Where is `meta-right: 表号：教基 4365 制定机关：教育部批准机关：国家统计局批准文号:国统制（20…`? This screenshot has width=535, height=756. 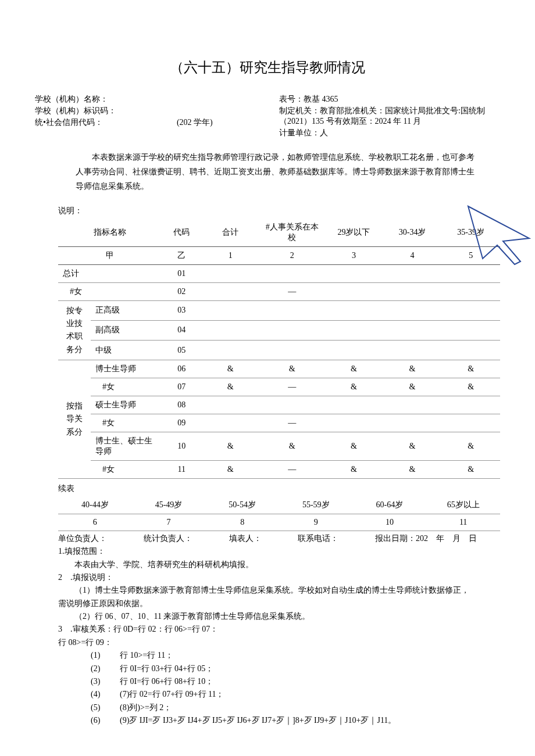
meta-right: 表号：教基 4365 制定机关：教育部批准机关：国家统计局批准文号:国统制（20… is located at coordinates (390, 116).